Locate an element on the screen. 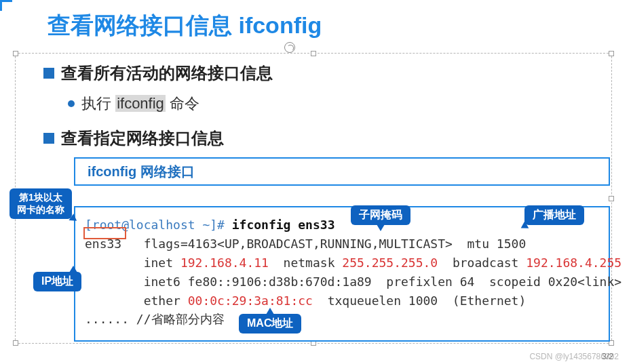 The width and height of the screenshot is (631, 364). dot-bullet-icon is located at coordinates (71, 104).